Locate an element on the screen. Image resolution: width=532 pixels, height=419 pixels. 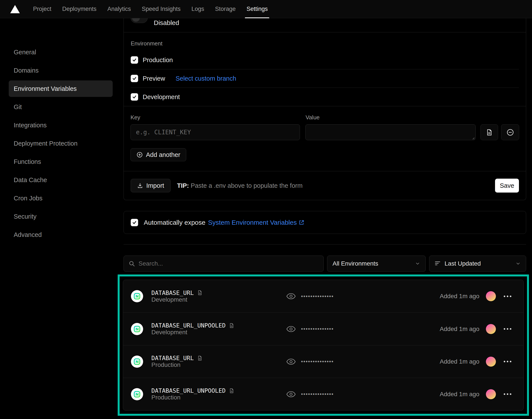
sidebar-item-git: Git is located at coordinates (61, 107).